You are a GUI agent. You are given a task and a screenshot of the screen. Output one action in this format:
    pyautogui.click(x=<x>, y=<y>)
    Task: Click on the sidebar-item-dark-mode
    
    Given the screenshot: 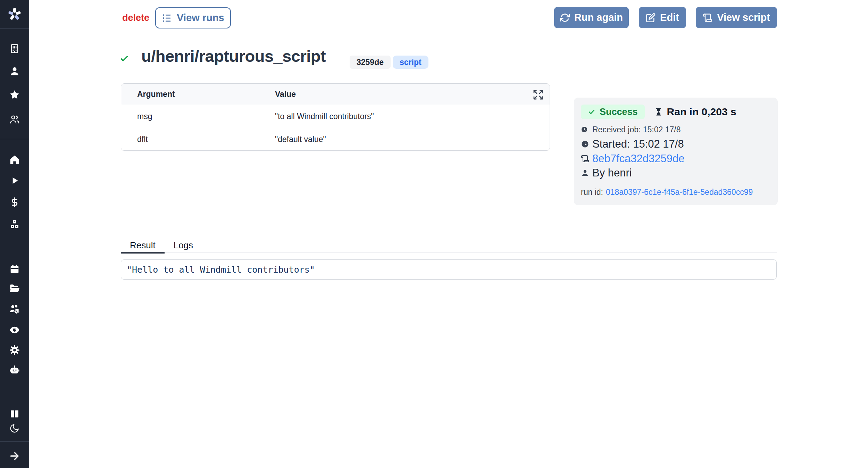 What is the action you would take?
    pyautogui.click(x=15, y=428)
    